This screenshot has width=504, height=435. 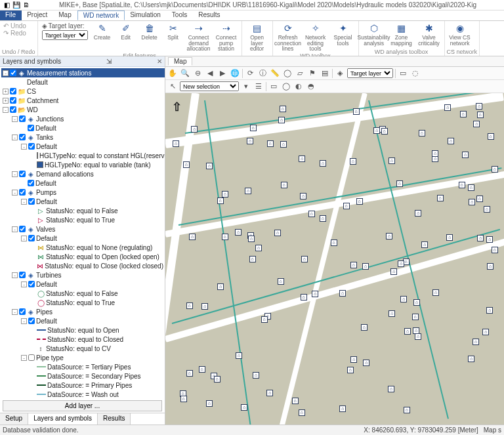 What do you see at coordinates (37, 16) in the screenshot?
I see `tab-project: Project` at bounding box center [37, 16].